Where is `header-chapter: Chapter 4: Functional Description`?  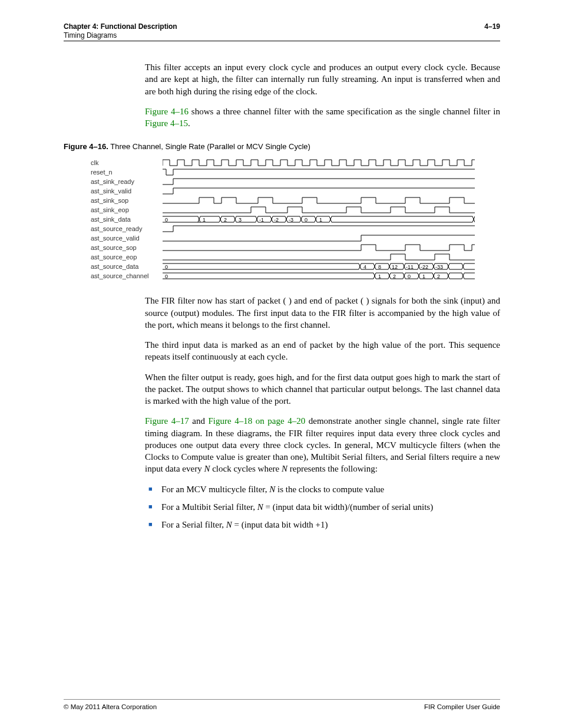 header-chapter: Chapter 4: Functional Description is located at coordinates (120, 27).